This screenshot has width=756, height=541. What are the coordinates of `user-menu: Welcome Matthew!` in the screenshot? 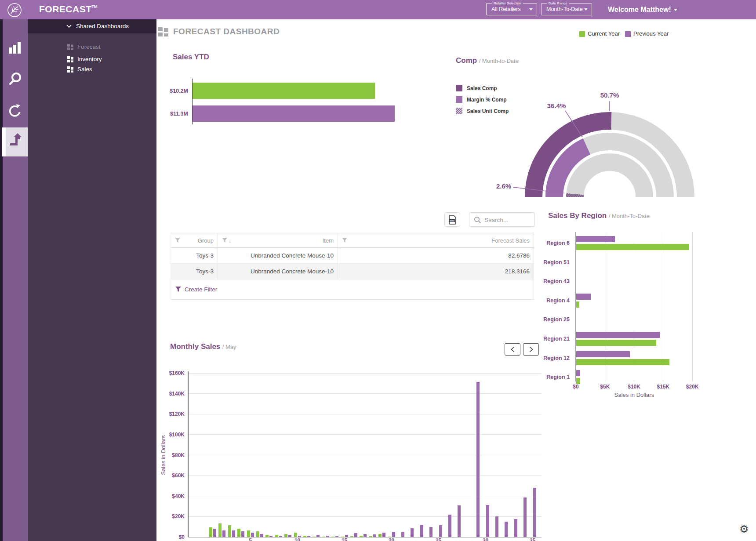 It's located at (641, 10).